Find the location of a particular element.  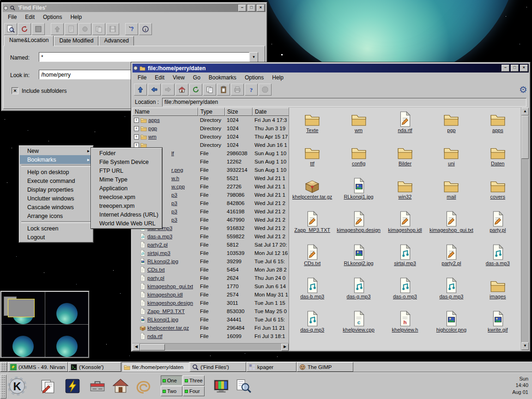

display-settings-icon is located at coordinates (221, 386).